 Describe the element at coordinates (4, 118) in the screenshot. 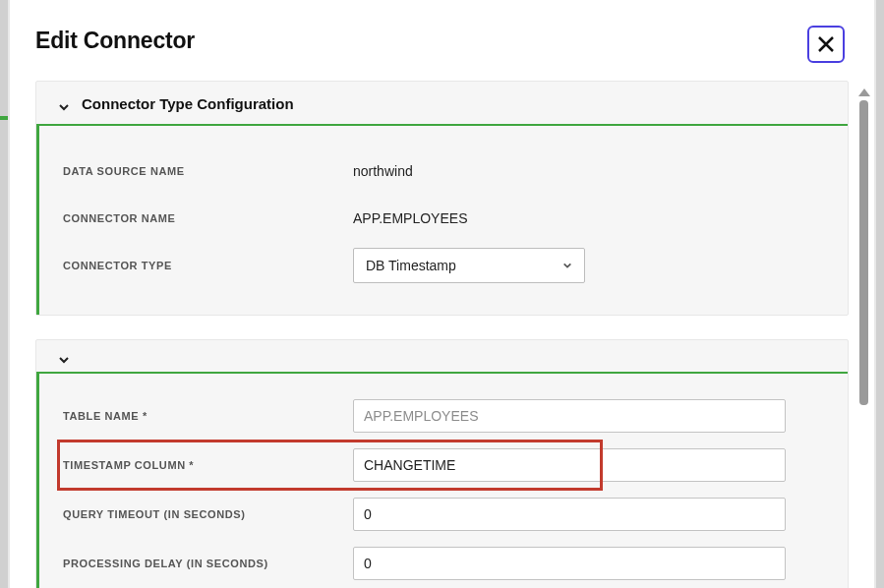

I see `background-green-sliver` at that location.